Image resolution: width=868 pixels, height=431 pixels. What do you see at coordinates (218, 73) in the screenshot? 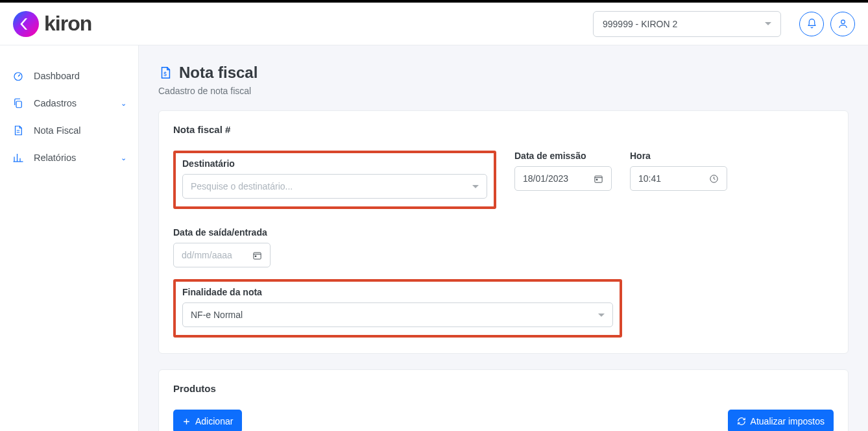
I see `page-title: Nota fiscal` at bounding box center [218, 73].